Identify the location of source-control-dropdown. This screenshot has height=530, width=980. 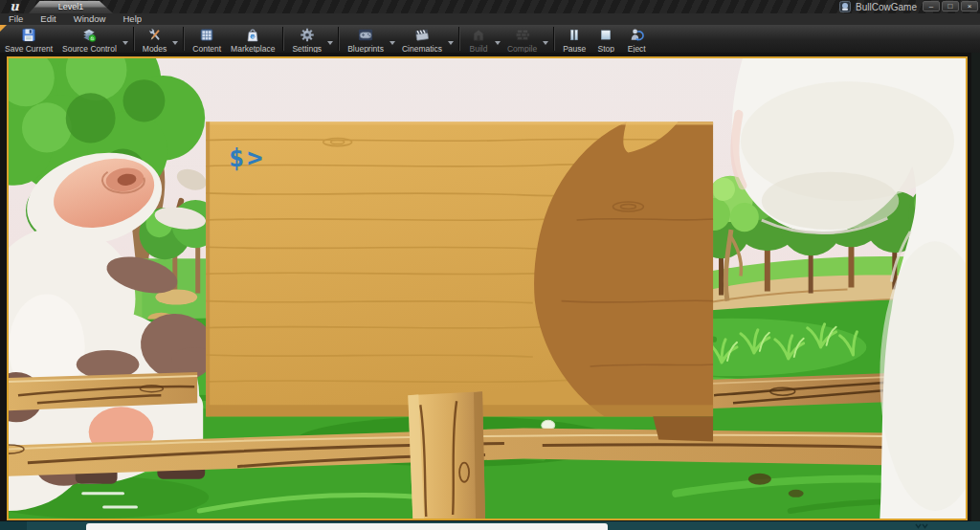
(125, 43).